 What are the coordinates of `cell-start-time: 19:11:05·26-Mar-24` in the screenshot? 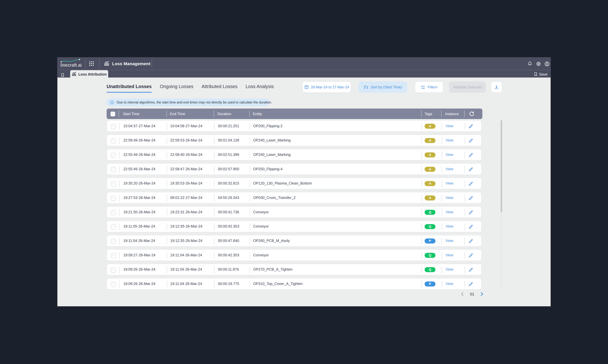 It's located at (139, 226).